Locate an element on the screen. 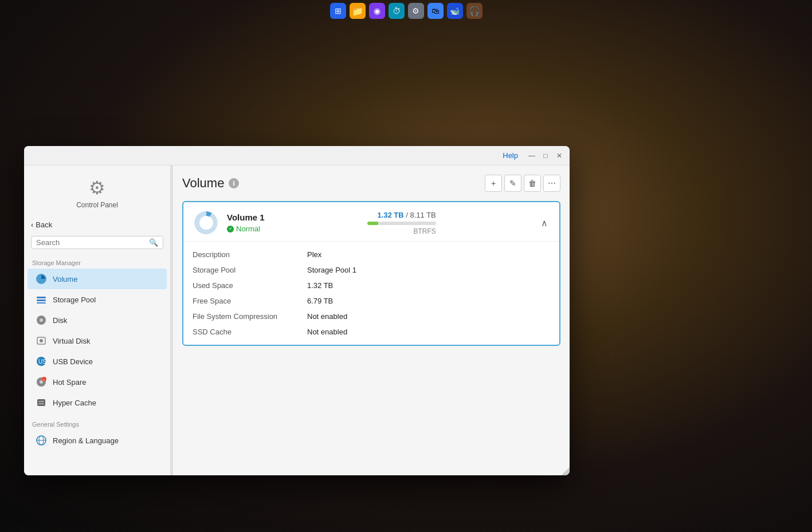 This screenshot has width=812, height=532. storage-manager-section-label: Storage Manager is located at coordinates (97, 262).